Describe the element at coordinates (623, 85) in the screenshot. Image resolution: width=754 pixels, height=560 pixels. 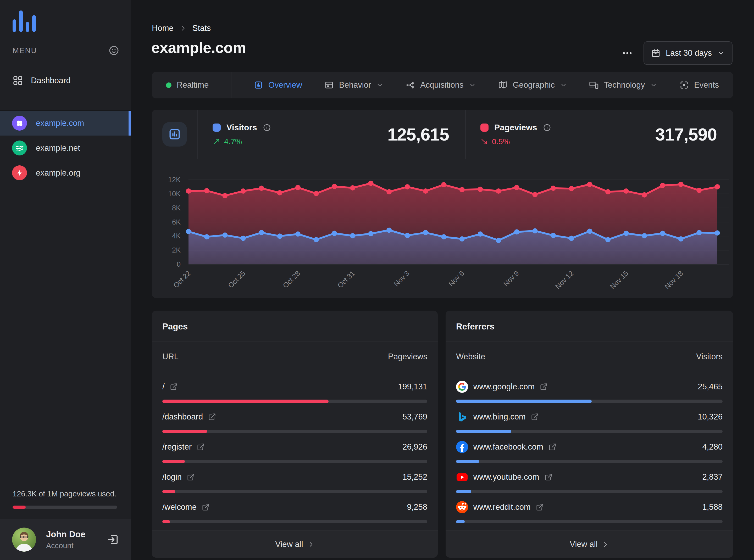
I see `tab-technology: Technology` at that location.